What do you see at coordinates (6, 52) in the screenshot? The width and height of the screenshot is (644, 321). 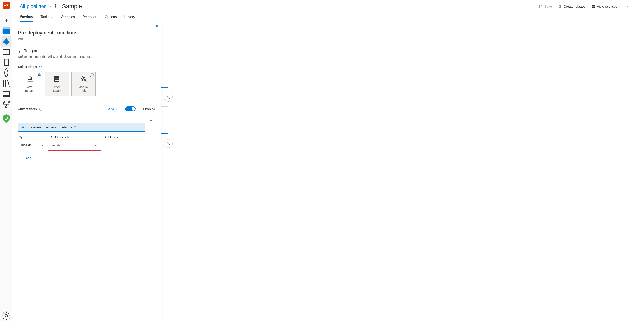 I see `rail-items-more` at bounding box center [6, 52].